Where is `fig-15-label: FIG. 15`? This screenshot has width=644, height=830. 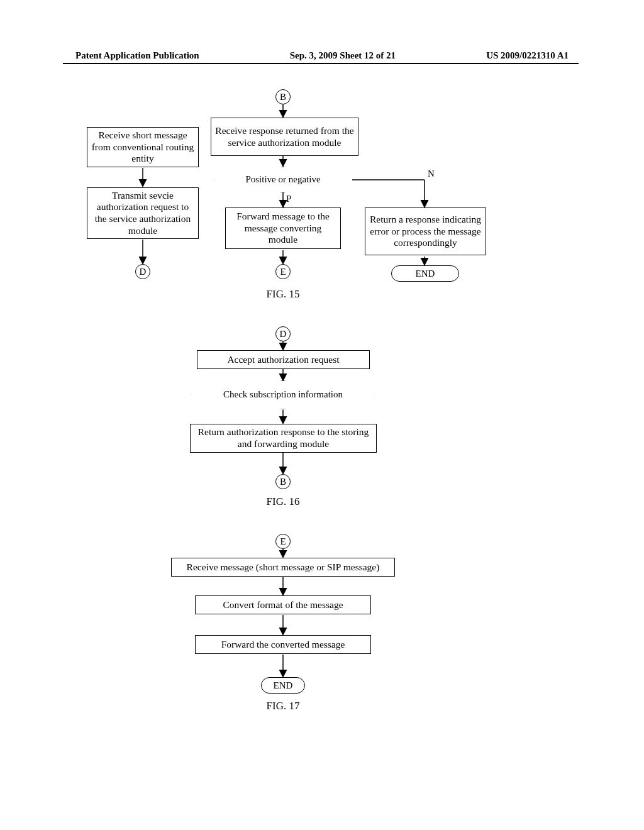
fig-15-label: FIG. 15 is located at coordinates (283, 294).